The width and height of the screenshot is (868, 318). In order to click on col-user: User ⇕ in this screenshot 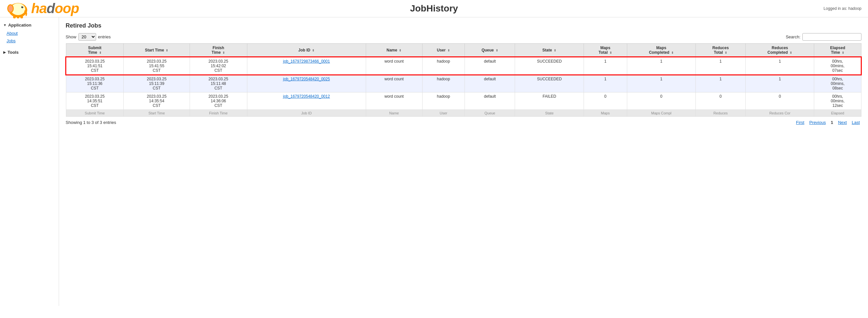, I will do `click(443, 51)`.